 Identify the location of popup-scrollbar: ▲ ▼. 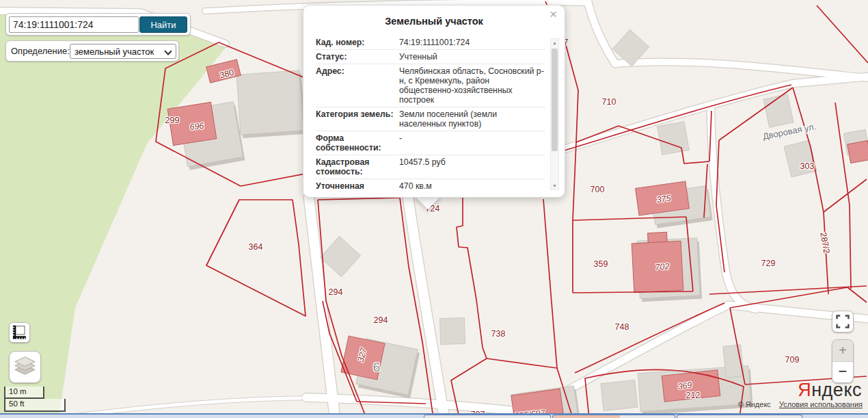
(555, 114).